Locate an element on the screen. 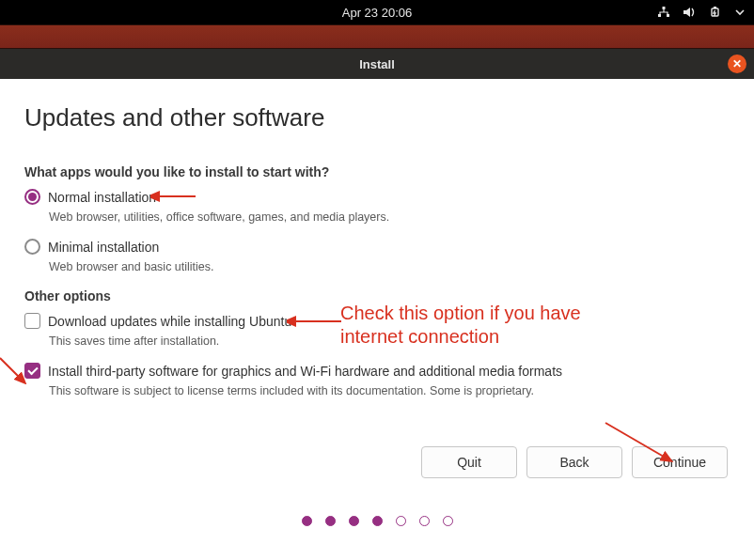  dropdown-icon is located at coordinates (740, 12).